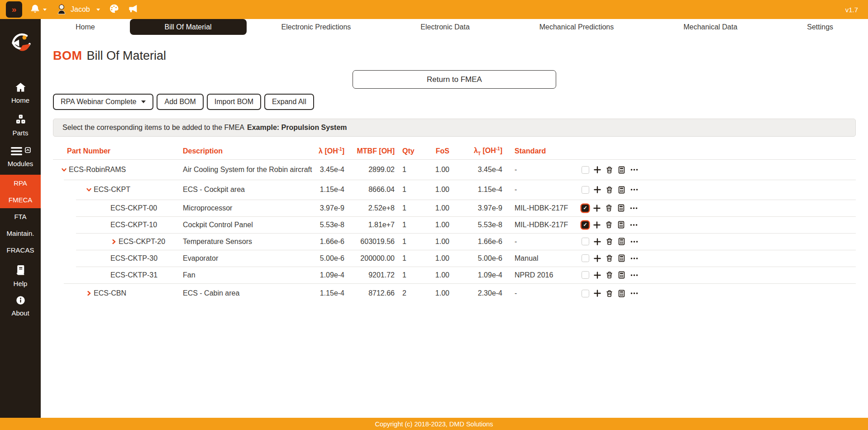 The height and width of the screenshot is (430, 868). What do you see at coordinates (38, 10) in the screenshot?
I see `notifications-button` at bounding box center [38, 10].